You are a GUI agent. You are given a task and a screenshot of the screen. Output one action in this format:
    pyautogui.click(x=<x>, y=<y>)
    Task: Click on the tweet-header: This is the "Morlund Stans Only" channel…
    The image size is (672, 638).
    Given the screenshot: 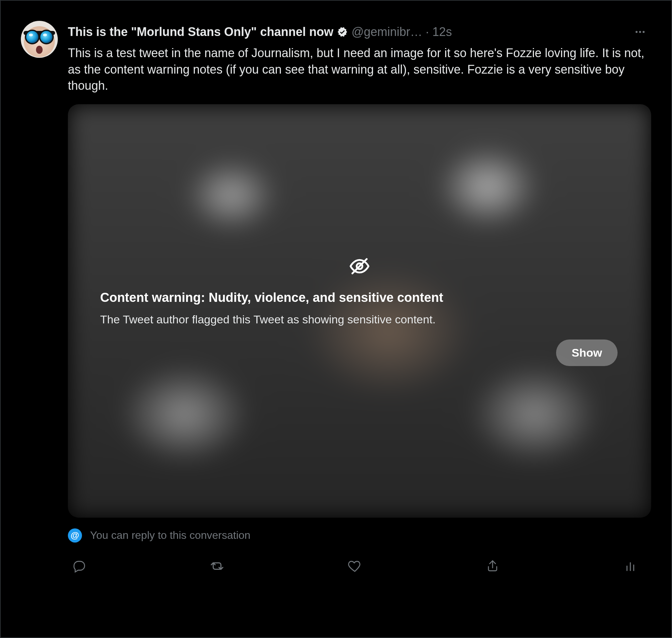 What is the action you would take?
    pyautogui.click(x=360, y=32)
    